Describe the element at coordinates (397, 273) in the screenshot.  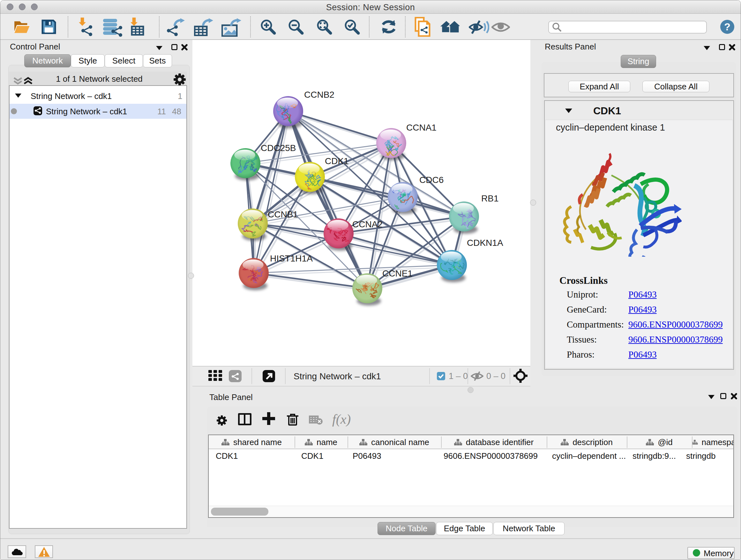
I see `svg-text: CCNE1` at that location.